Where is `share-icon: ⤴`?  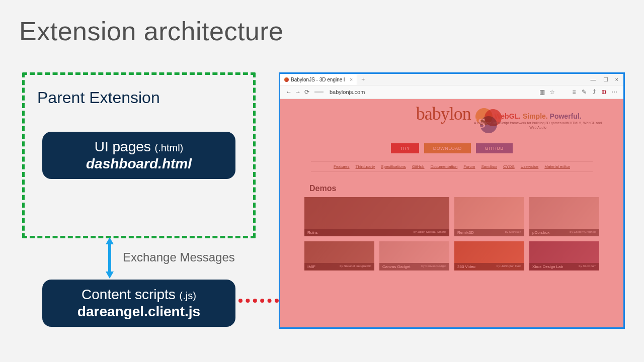
share-icon: ⤴ is located at coordinates (594, 92).